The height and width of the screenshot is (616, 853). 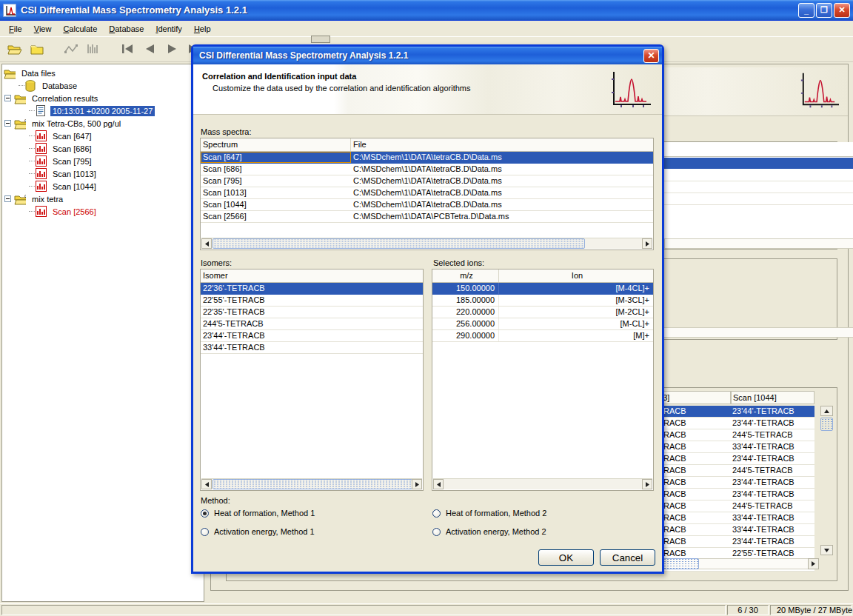 What do you see at coordinates (312, 301) in the screenshot?
I see `isomer-row: 22'55'-TETRACB` at bounding box center [312, 301].